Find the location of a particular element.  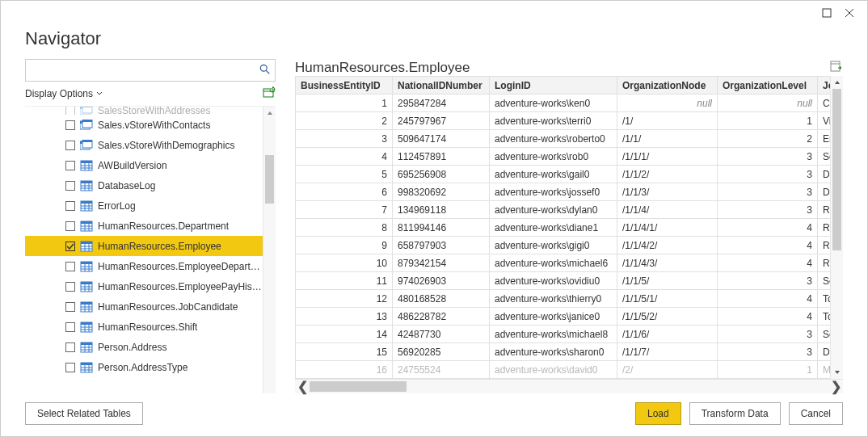

table-cell: Sen is located at coordinates (824, 281).